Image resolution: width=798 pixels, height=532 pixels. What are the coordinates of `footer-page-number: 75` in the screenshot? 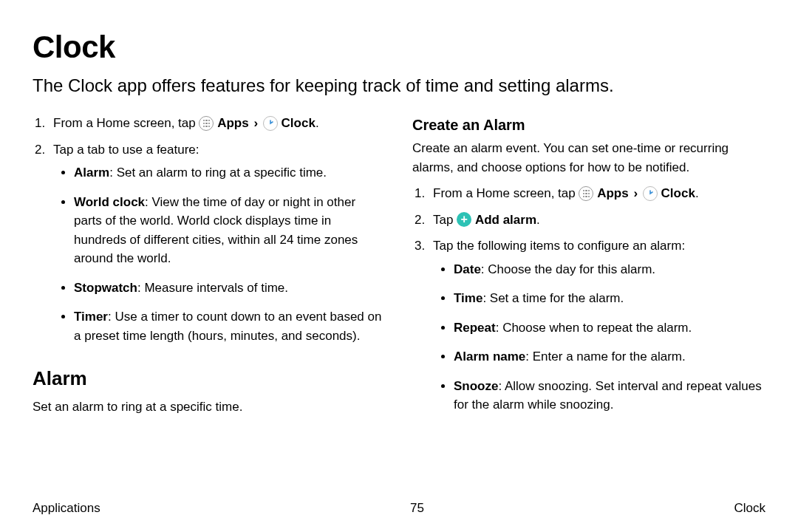 It's located at (417, 508).